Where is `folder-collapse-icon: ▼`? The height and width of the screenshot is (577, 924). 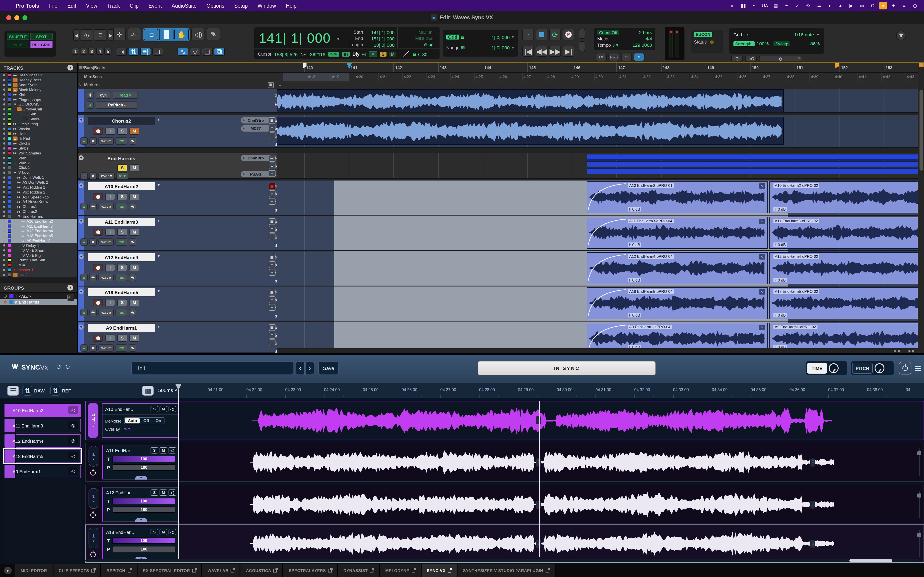
folder-collapse-icon: ▼ is located at coordinates (81, 158).